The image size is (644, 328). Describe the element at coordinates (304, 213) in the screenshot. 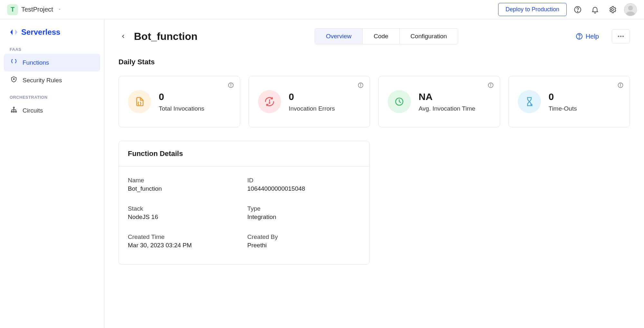

I see `detail-type: Type Integration` at that location.